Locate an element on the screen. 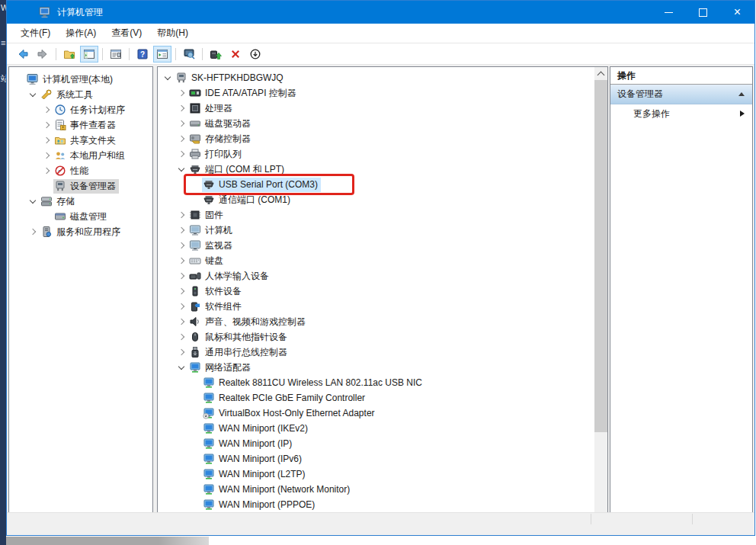 The height and width of the screenshot is (545, 756). toolbar-disable-device-button is located at coordinates (255, 54).